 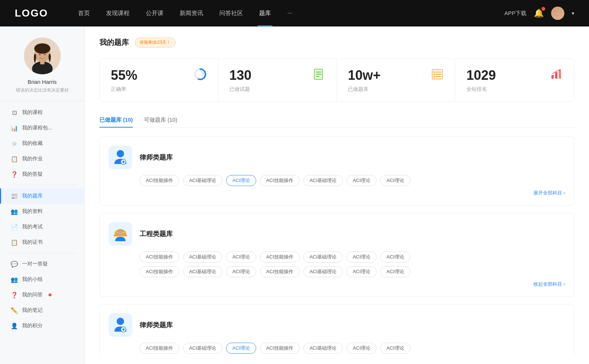 I want to click on sidebar-item-my-qa: ❓ 我的问答, so click(x=42, y=295).